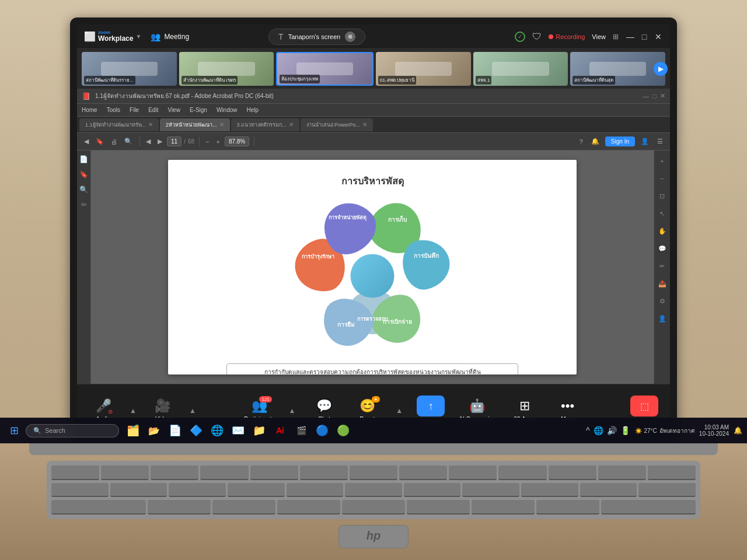 Image resolution: width=747 pixels, height=560 pixels. What do you see at coordinates (155, 37) in the screenshot?
I see `meeting-icon: 👥` at bounding box center [155, 37].